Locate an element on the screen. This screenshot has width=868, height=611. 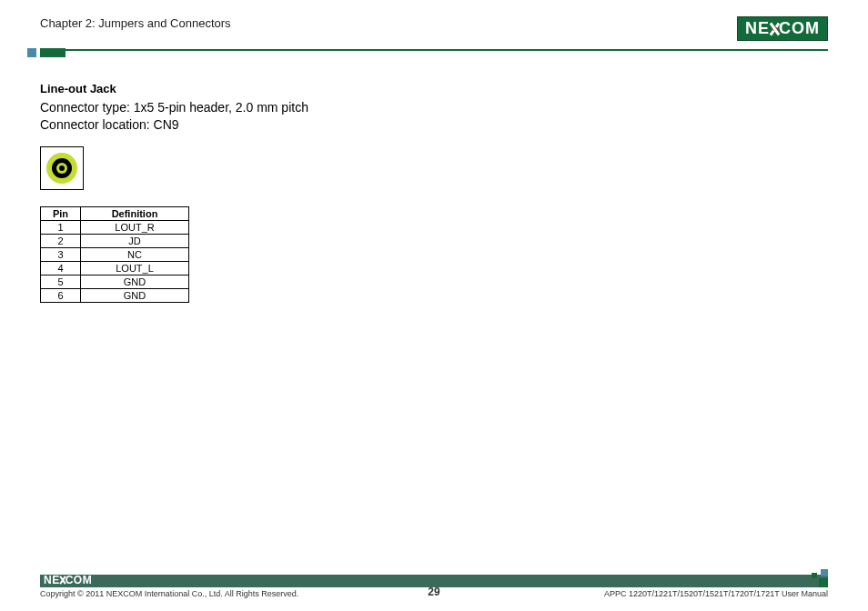
section-title: Line-out Jack is located at coordinates (434, 89).